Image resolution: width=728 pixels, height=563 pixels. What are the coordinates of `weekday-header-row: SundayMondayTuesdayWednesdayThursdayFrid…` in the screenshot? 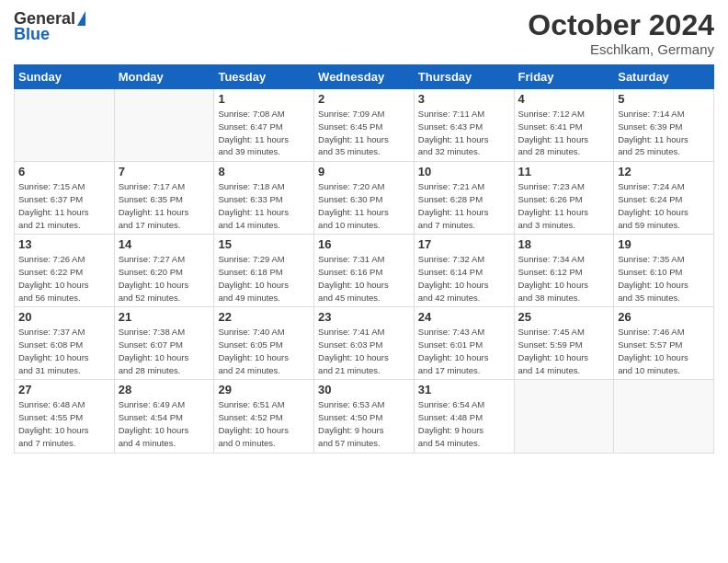 It's located at (364, 77).